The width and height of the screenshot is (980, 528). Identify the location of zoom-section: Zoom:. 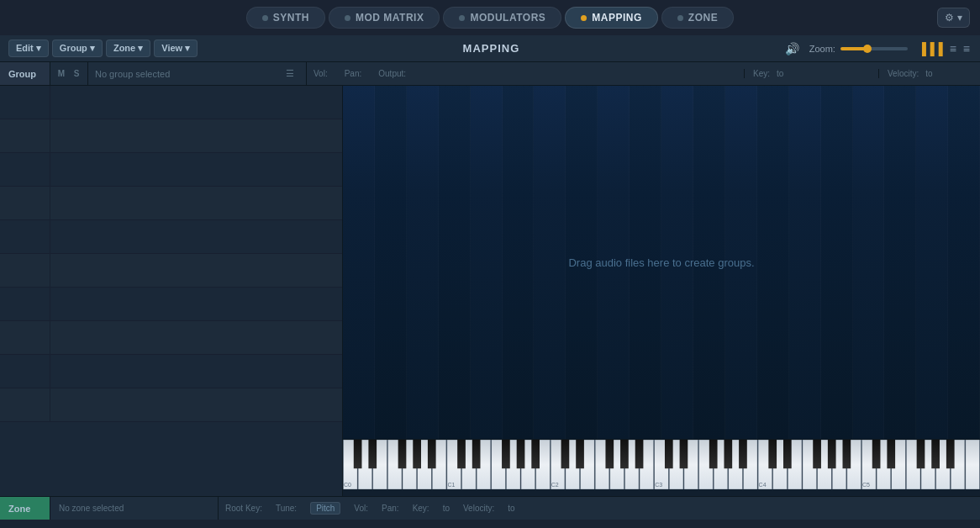
(859, 49).